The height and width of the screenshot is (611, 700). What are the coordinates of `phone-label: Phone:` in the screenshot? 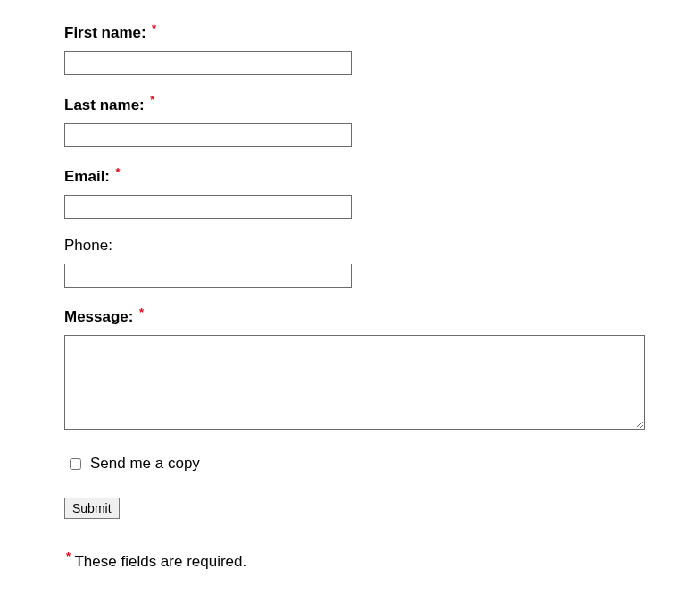 It's located at (88, 246).